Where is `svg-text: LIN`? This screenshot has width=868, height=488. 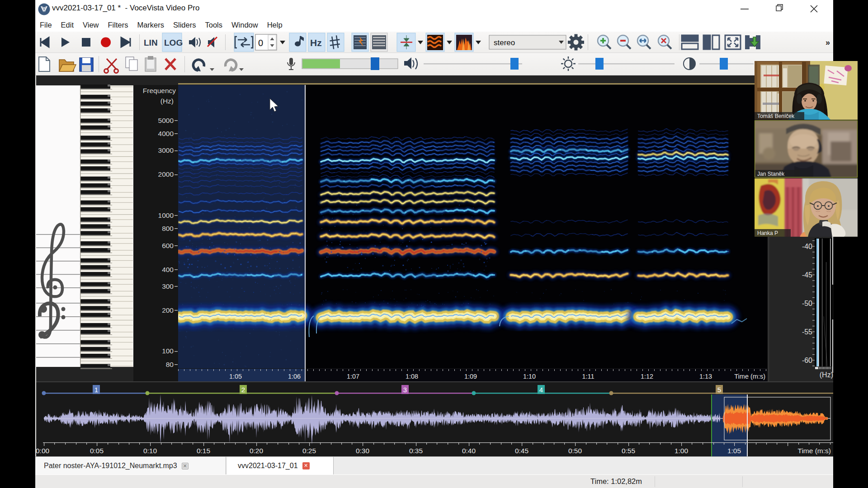 svg-text: LIN is located at coordinates (151, 42).